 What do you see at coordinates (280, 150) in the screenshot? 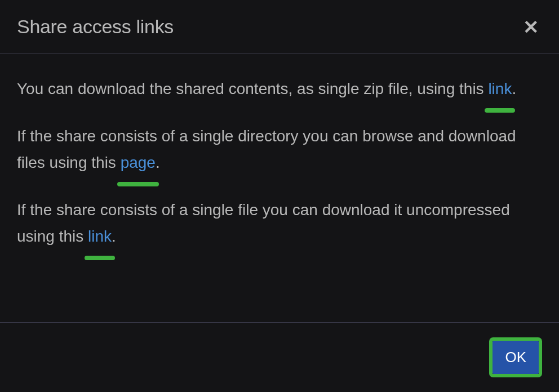
I see `browse-directory-text: If the share consists of a single direct…` at bounding box center [280, 150].